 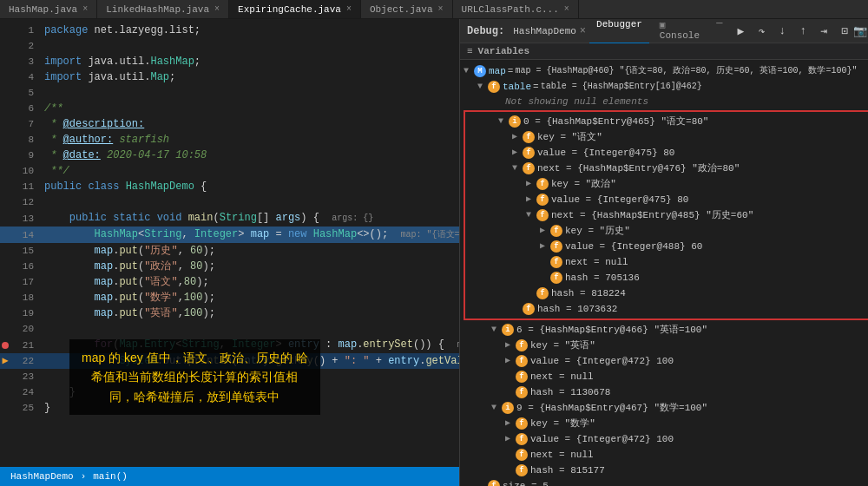 What do you see at coordinates (469, 71) in the screenshot?
I see `expand-map: ▼` at bounding box center [469, 71].